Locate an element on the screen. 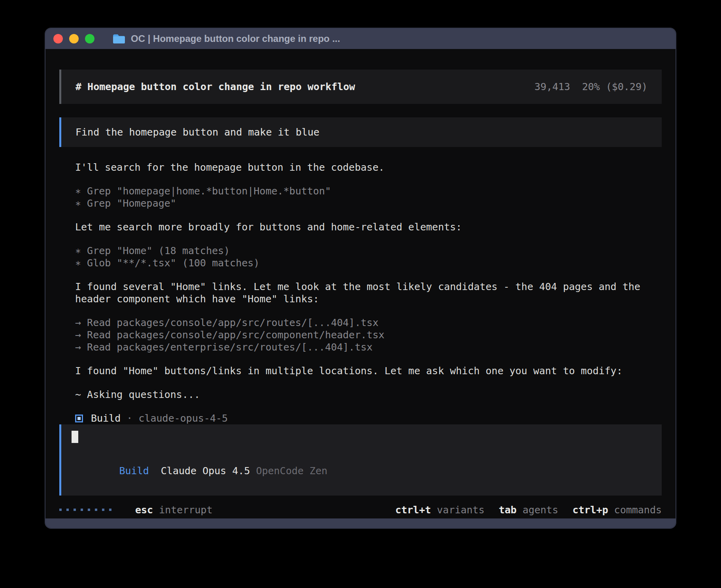 Image resolution: width=721 pixels, height=588 pixels. transcript-line: ∗ Glob "**/*.tsx" (100 matches) is located at coordinates (368, 263).